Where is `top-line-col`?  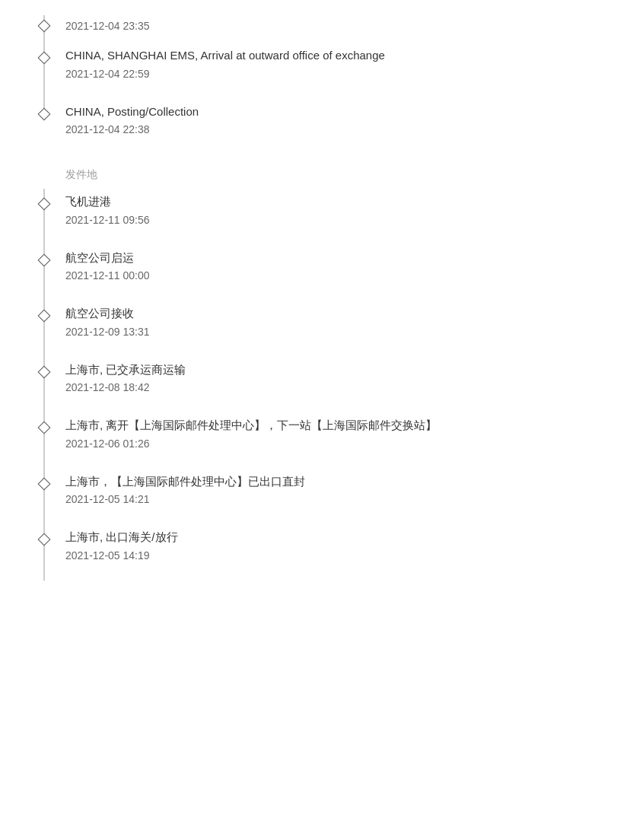 top-line-col is located at coordinates (44, 29).